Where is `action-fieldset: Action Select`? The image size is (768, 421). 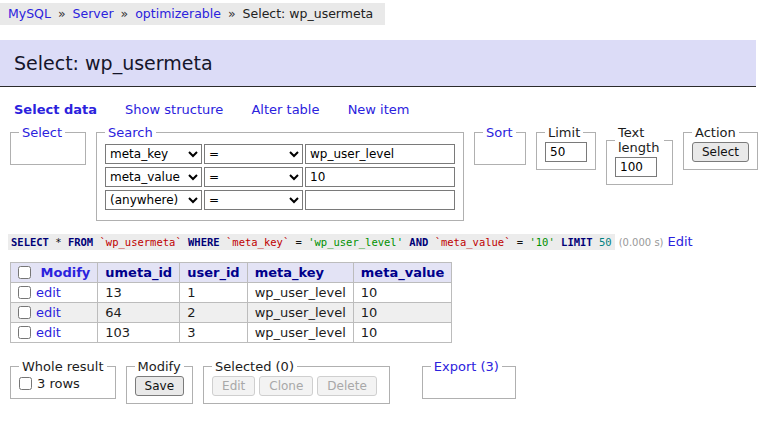 action-fieldset: Action Select is located at coordinates (720, 148).